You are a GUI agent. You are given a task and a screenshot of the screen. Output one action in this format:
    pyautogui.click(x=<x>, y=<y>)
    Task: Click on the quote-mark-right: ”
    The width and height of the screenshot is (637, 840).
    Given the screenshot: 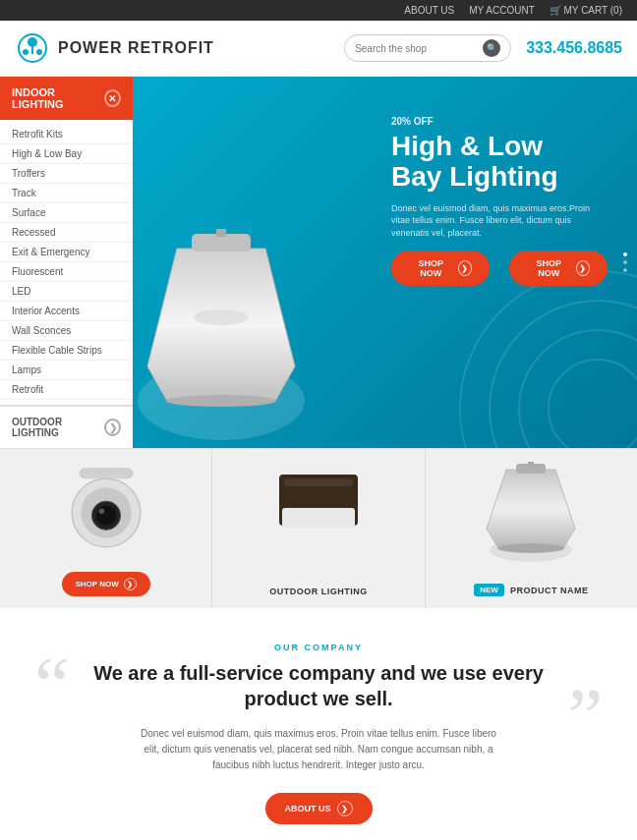 What is the action you would take?
    pyautogui.click(x=585, y=716)
    